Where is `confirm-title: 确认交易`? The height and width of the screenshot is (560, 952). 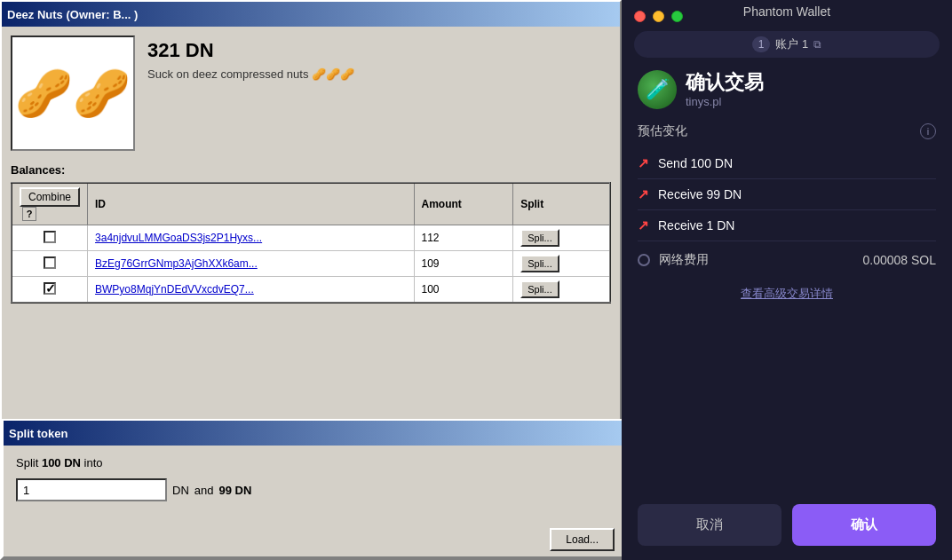 confirm-title: 确认交易 is located at coordinates (725, 83).